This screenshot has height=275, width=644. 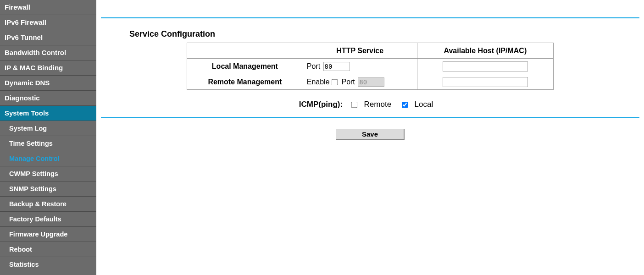 What do you see at coordinates (245, 66) in the screenshot?
I see `row-label-local: Local Management` at bounding box center [245, 66].